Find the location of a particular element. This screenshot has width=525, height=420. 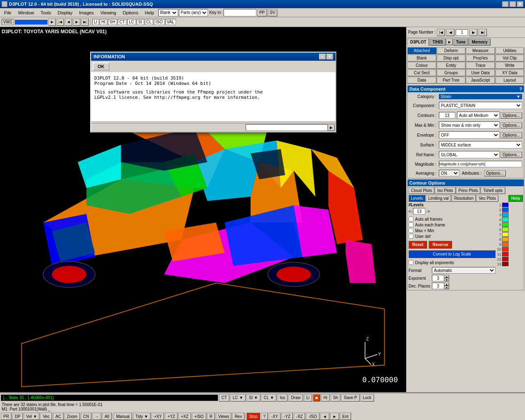

status-ct: CT is located at coordinates (224, 398).